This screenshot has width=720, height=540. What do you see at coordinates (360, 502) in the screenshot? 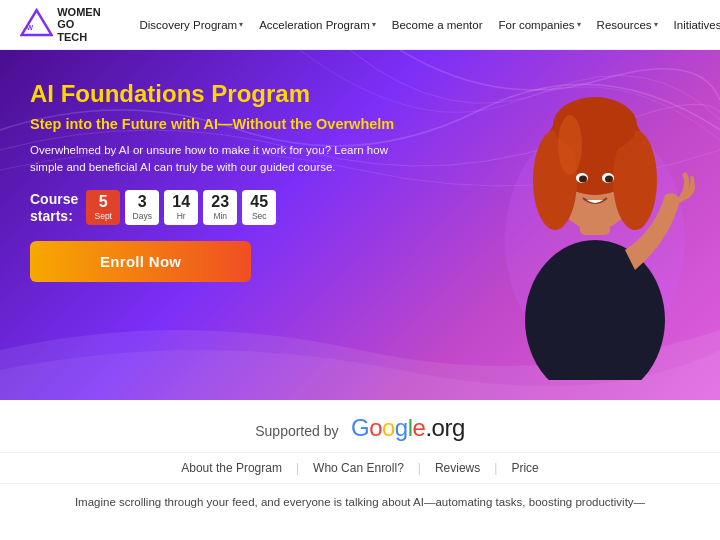
I see `bottom-description: Imagine scrolling through your feed, and…` at bounding box center [360, 502].